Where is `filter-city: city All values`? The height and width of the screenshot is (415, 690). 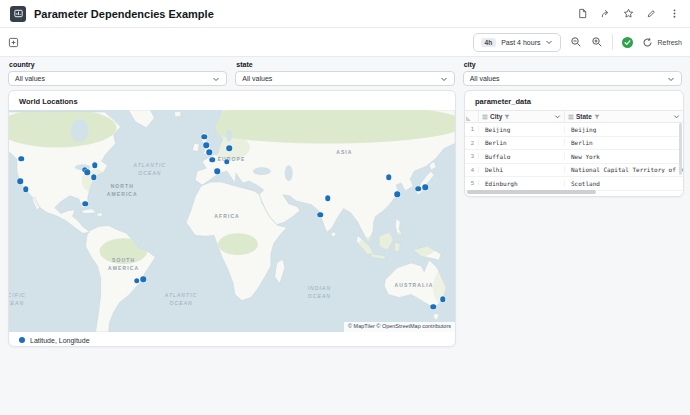
filter-city: city All values is located at coordinates (572, 74).